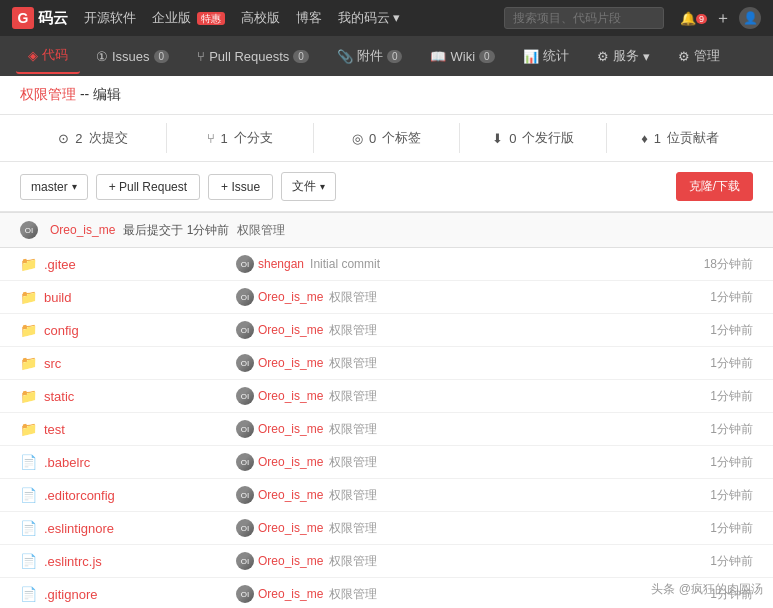 Image resolution: width=773 pixels, height=608 pixels. What do you see at coordinates (699, 56) in the screenshot?
I see `nav-manage: ⚙ 管理` at bounding box center [699, 56].